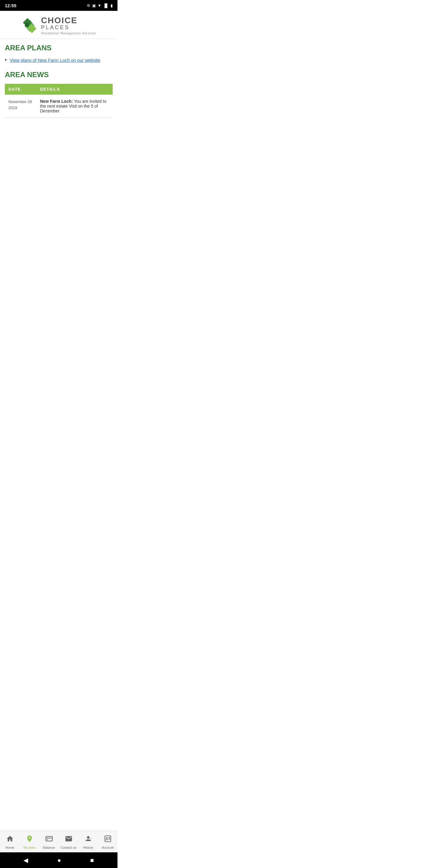  I want to click on news-table: DATE DETAILS November 29 2019New Farm Lo…, so click(59, 101).